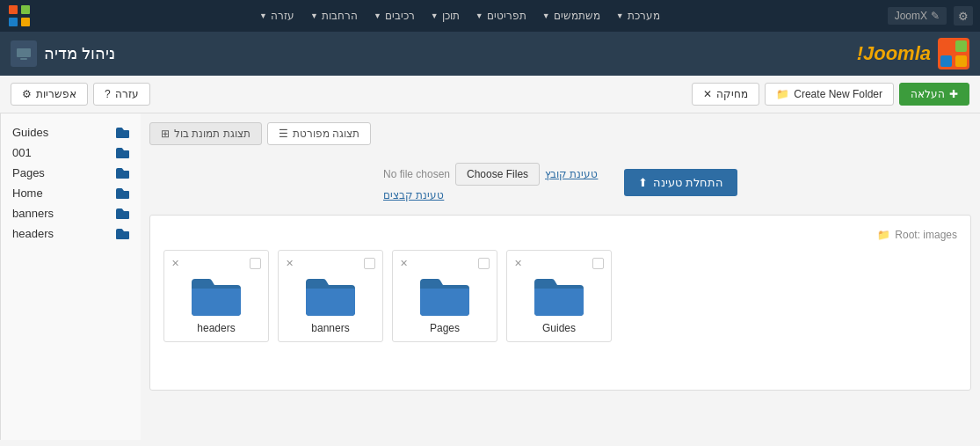  I want to click on folder-item: ✕ Pages, so click(445, 296).